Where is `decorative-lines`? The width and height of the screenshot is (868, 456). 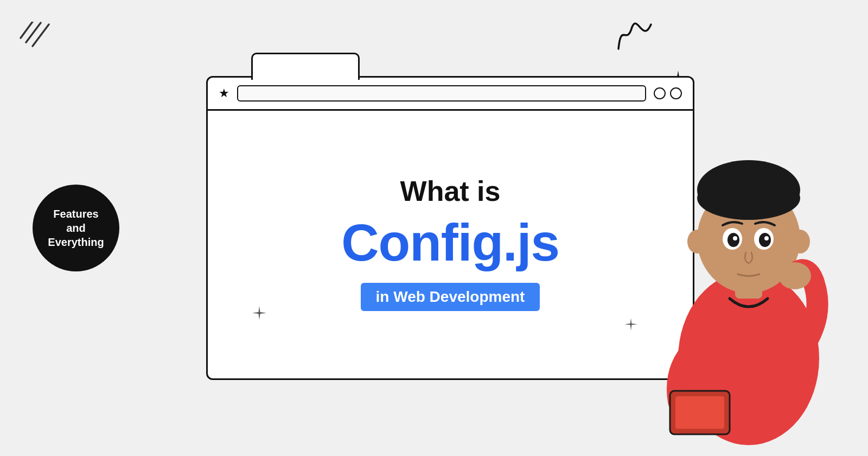 decorative-lines is located at coordinates (38, 47).